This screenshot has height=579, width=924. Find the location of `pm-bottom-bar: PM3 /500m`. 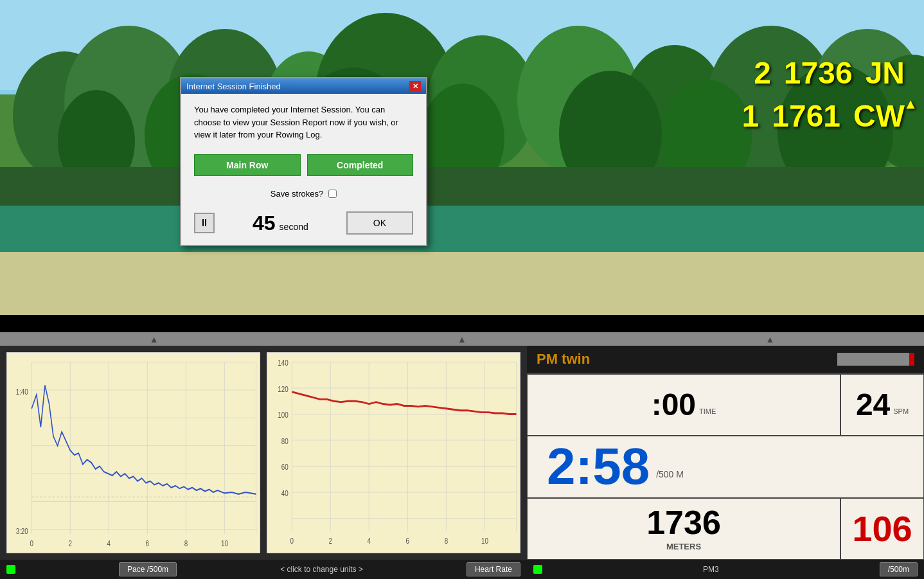

pm-bottom-bar: PM3 /500m is located at coordinates (725, 569).